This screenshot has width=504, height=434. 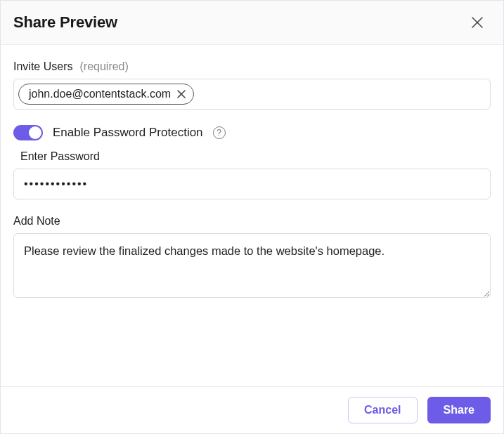 I want to click on help-icon: ?, so click(x=219, y=133).